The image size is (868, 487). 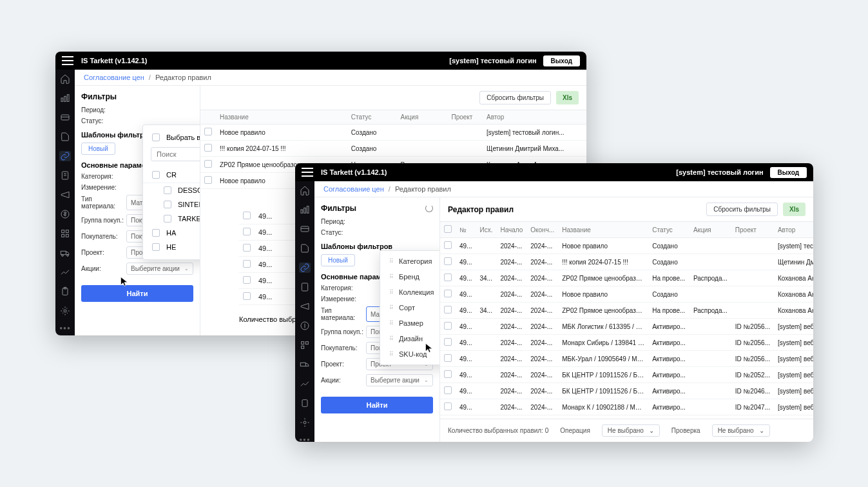 I want to click on col-name: Название, so click(x=282, y=117).